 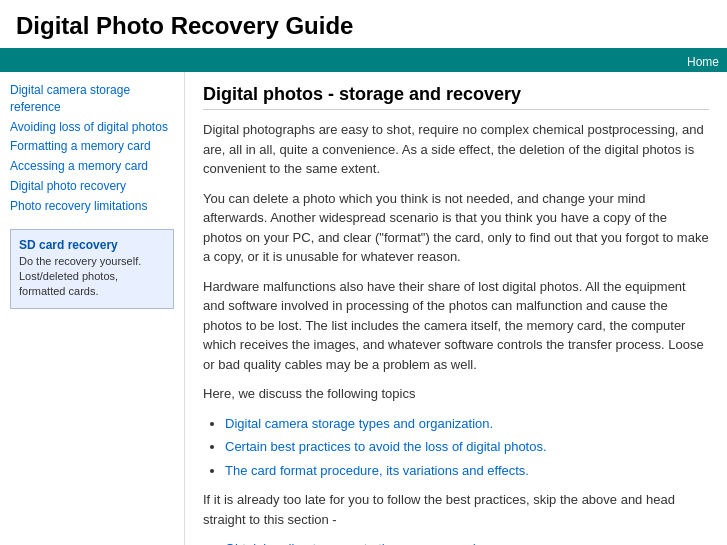 I want to click on sidebar-nav-link: Digital photo recovery, so click(x=92, y=186).